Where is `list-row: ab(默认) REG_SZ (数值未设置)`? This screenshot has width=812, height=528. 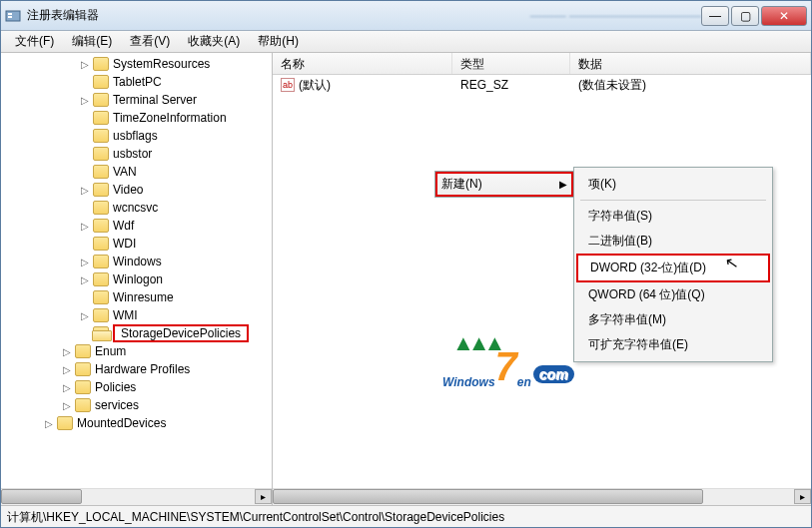 list-row: ab(默认) REG_SZ (数值未设置) is located at coordinates (541, 85).